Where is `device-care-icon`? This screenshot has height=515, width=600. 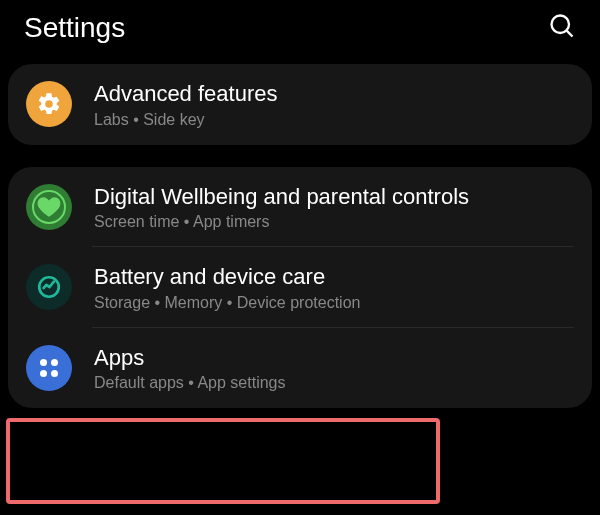
device-care-icon is located at coordinates (49, 287).